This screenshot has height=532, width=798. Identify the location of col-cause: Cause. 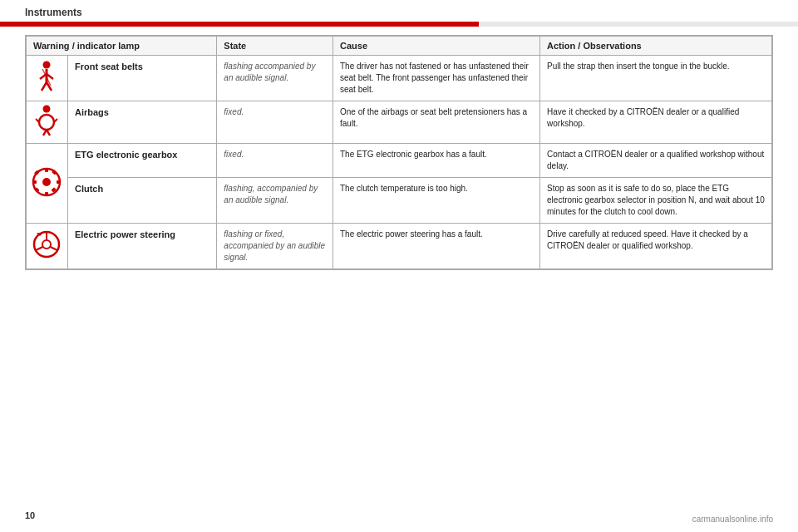
(436, 47).